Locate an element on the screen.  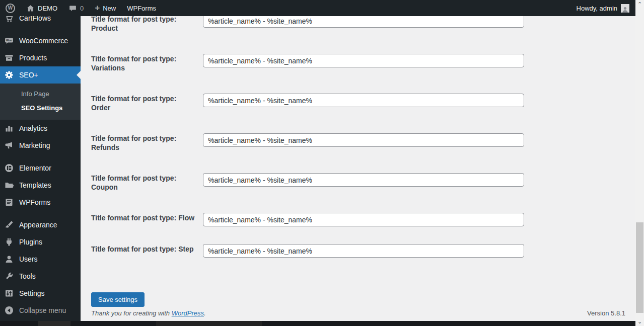
bottom-edge-strip is located at coordinates (318, 323).